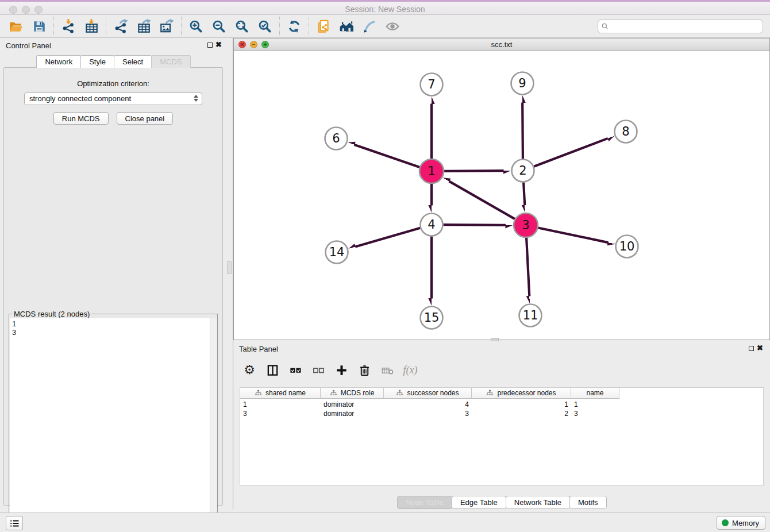 The height and width of the screenshot is (532, 770). What do you see at coordinates (80, 99) in the screenshot?
I see `criterion-value: strongly connected component` at bounding box center [80, 99].